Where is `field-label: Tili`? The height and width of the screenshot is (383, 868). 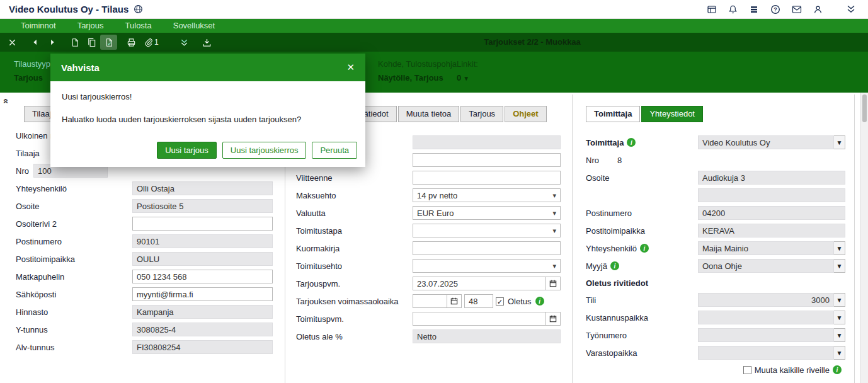 field-label: Tili is located at coordinates (642, 300).